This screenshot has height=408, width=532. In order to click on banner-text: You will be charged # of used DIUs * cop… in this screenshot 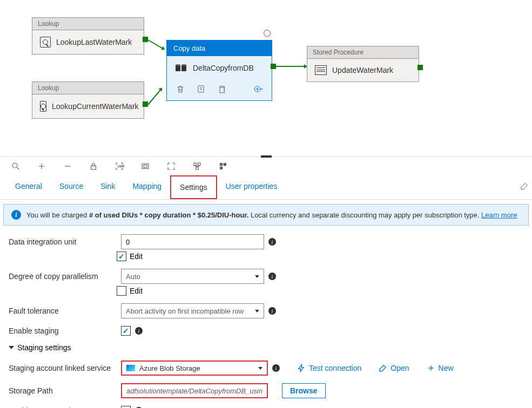, I will do `click(272, 215)`.